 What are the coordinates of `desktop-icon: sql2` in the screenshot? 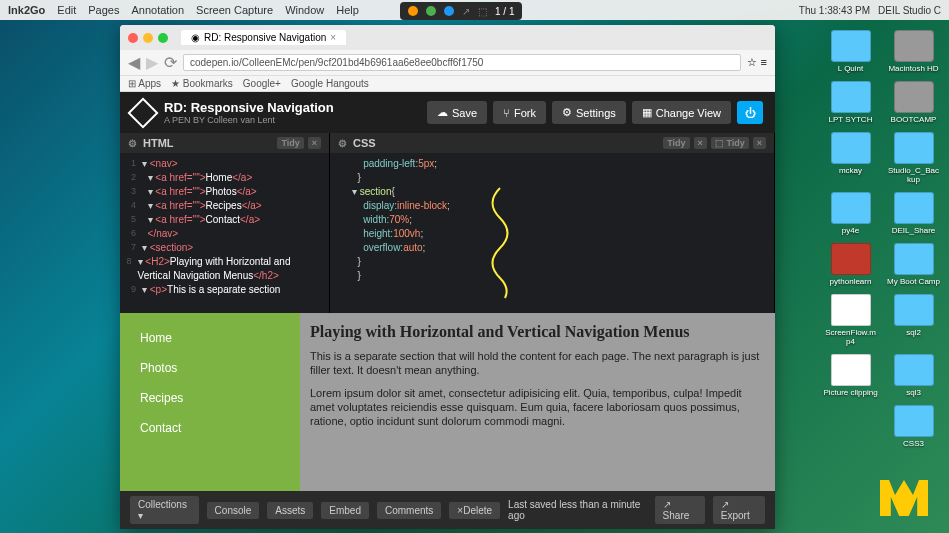 It's located at (914, 320).